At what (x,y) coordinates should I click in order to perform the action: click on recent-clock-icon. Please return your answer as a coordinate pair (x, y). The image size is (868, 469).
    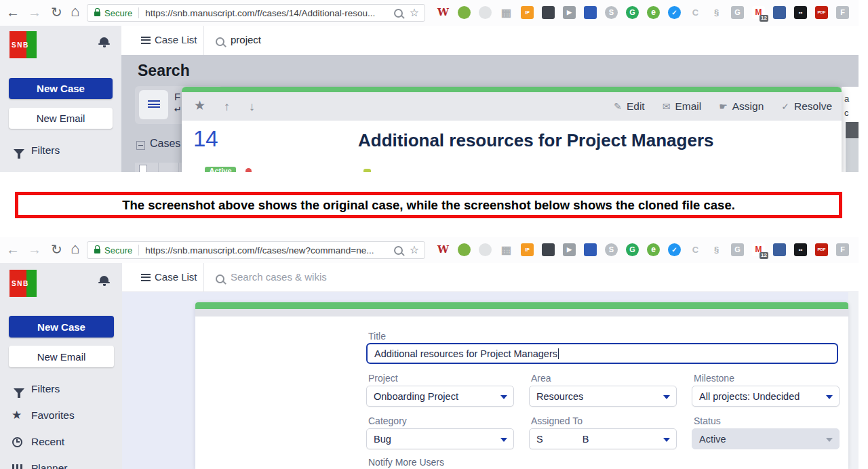
    Looking at the image, I should click on (18, 443).